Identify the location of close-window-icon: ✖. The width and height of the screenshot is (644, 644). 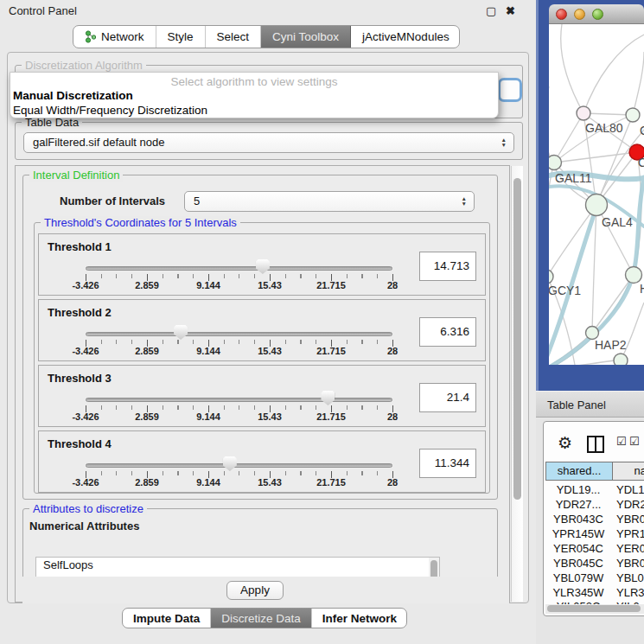
(510, 10).